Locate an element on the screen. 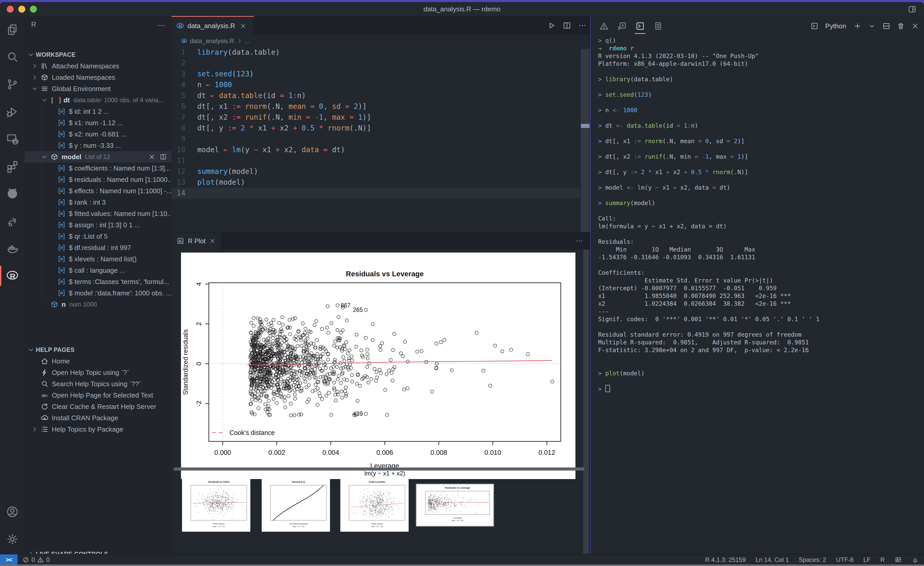 This screenshot has width=924, height=566. activity-r: R is located at coordinates (12, 275).